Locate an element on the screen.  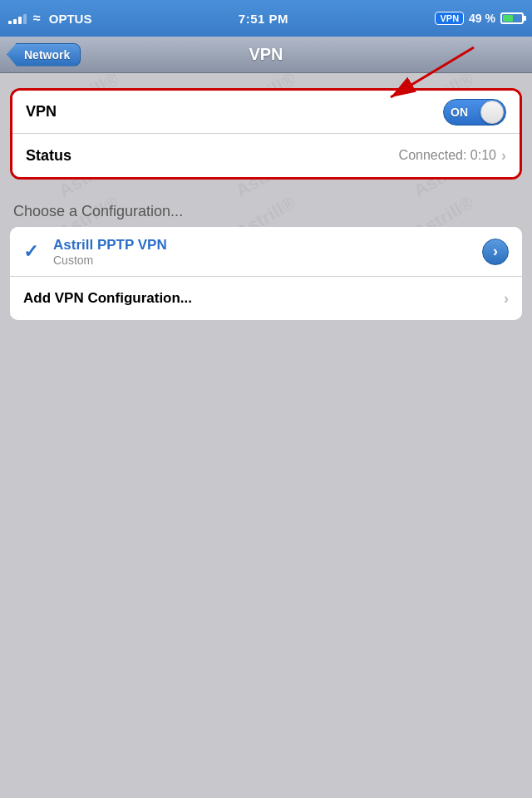
battery-percent: 49 % is located at coordinates (482, 18).